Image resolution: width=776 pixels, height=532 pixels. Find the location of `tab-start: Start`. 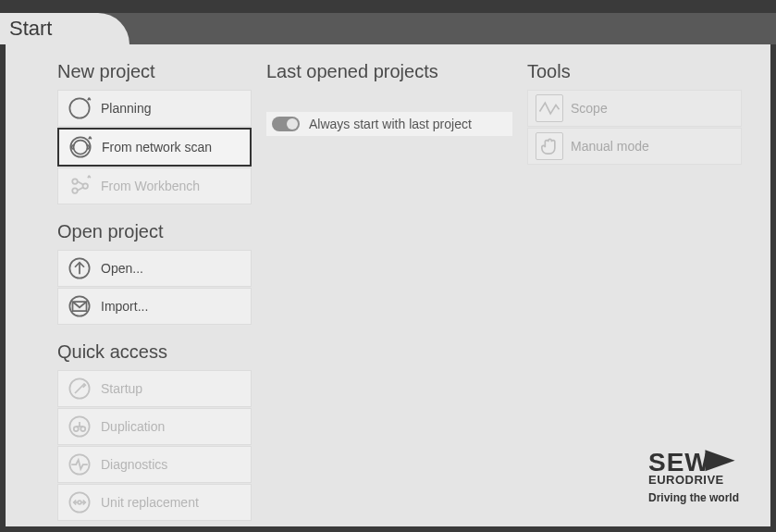

tab-start: Start is located at coordinates (65, 29).